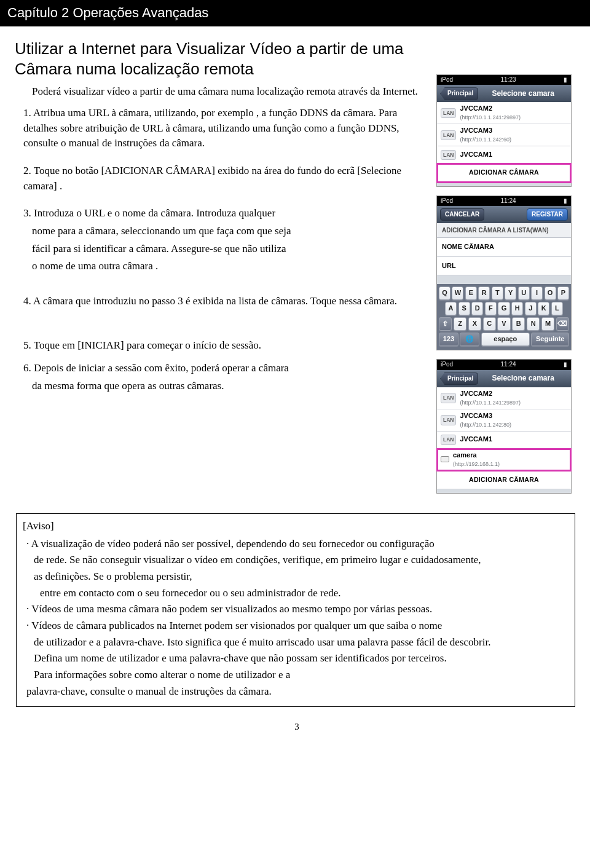 The height and width of the screenshot is (868, 590). Describe the element at coordinates (304, 594) in the screenshot. I see `warning-line: entre em contacto com o seu fornecedor o…` at that location.